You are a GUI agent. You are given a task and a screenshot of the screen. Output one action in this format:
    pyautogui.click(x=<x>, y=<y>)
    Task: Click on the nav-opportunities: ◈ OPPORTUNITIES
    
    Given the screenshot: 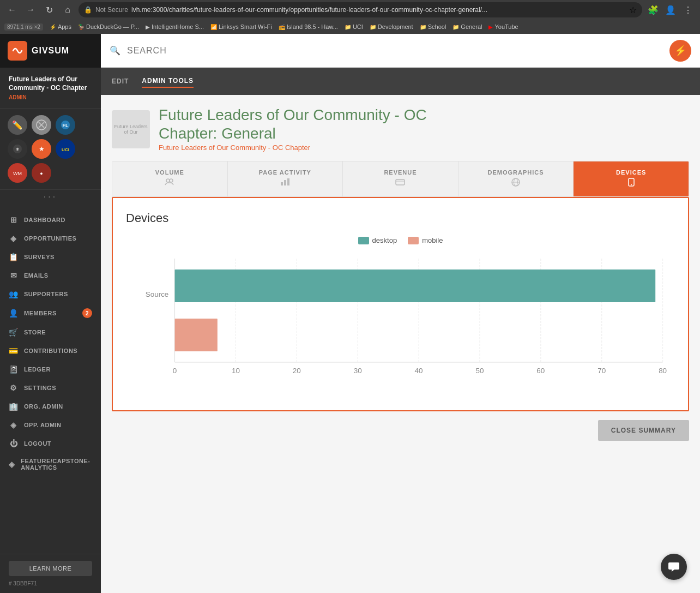 What is the action you would take?
    pyautogui.click(x=50, y=238)
    